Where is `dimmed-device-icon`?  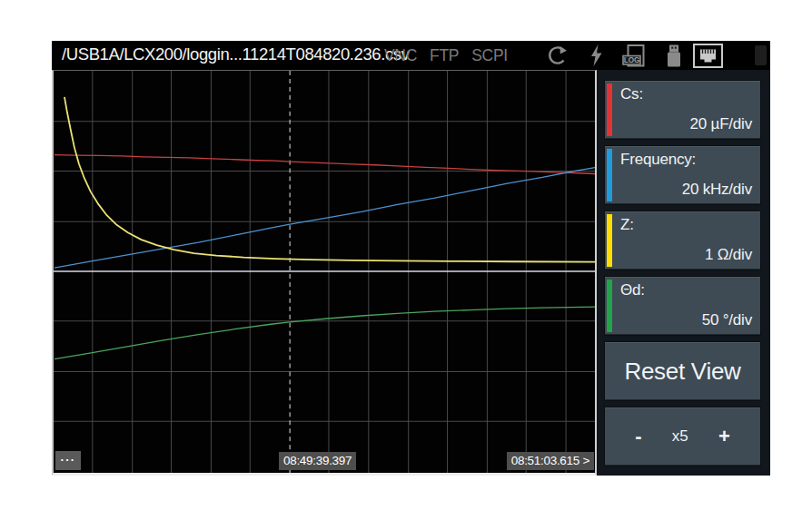 dimmed-device-icon is located at coordinates (761, 57).